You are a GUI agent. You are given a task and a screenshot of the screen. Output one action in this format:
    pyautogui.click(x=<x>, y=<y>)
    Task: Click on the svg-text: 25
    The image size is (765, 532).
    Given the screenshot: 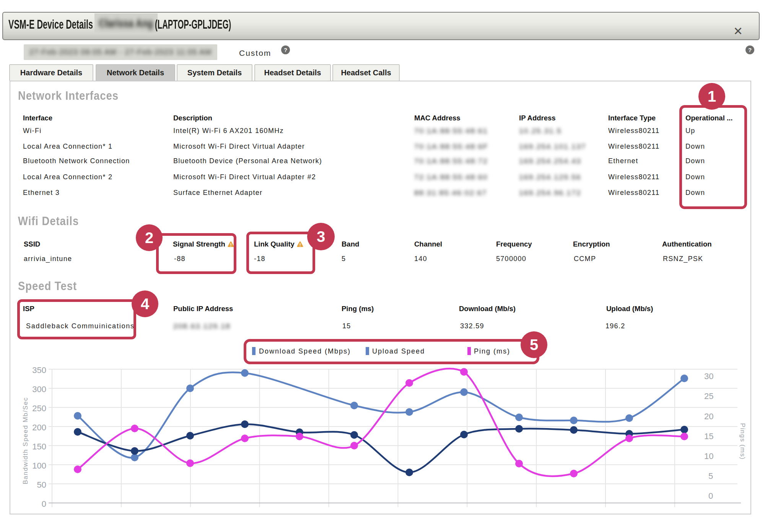 What is the action you would take?
    pyautogui.click(x=709, y=396)
    